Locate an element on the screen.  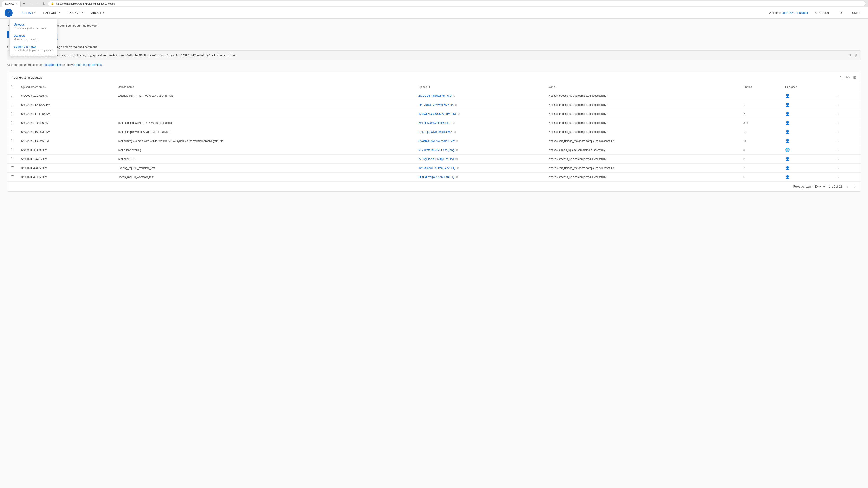
nav-item-publish: PUBLISH ▼ is located at coordinates (28, 13).